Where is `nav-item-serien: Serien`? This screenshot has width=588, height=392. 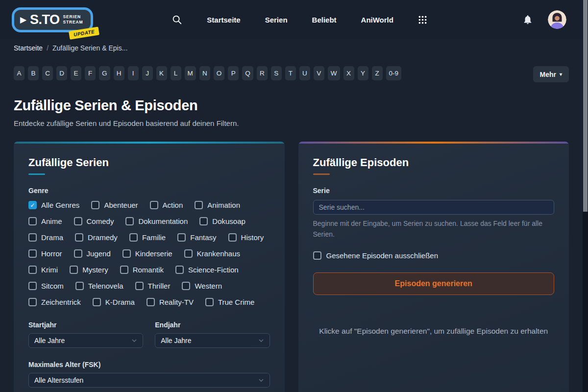 nav-item-serien: Serien is located at coordinates (276, 20).